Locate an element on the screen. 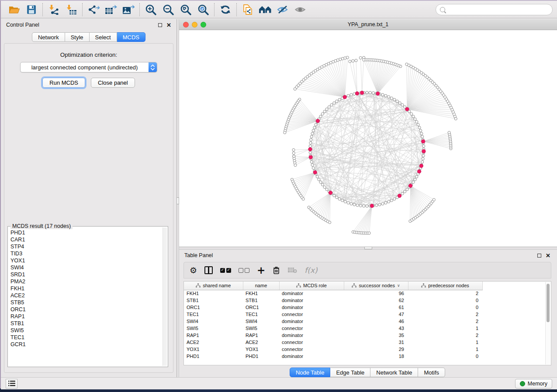 The image size is (557, 392). table-cell: 18 is located at coordinates (376, 356).